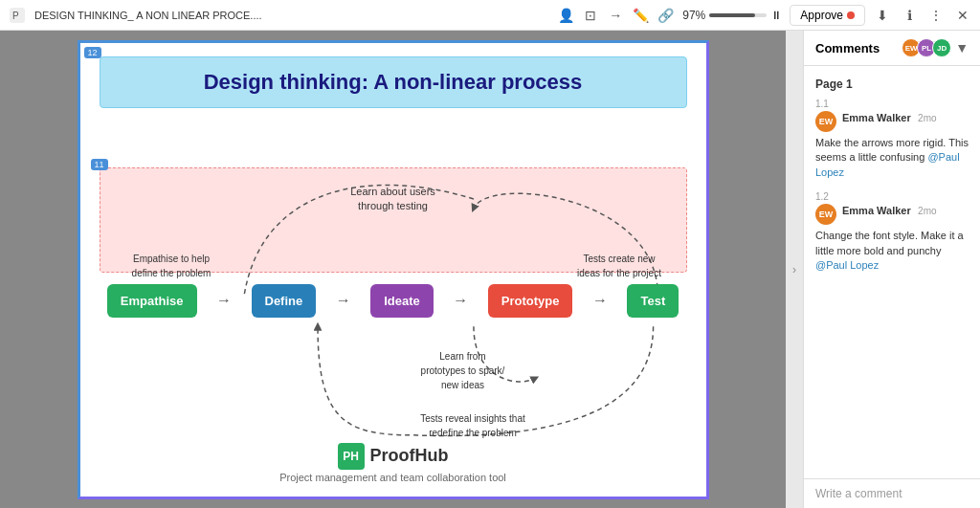 This screenshot has width=980, height=508. Describe the element at coordinates (909, 15) in the screenshot. I see `info-icon: ℹ` at that location.